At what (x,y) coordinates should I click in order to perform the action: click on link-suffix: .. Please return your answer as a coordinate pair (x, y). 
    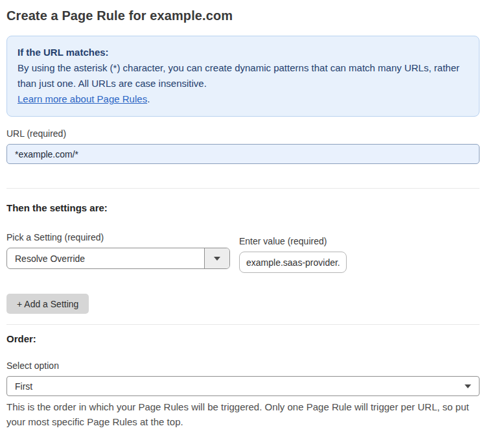
    Looking at the image, I should click on (148, 99).